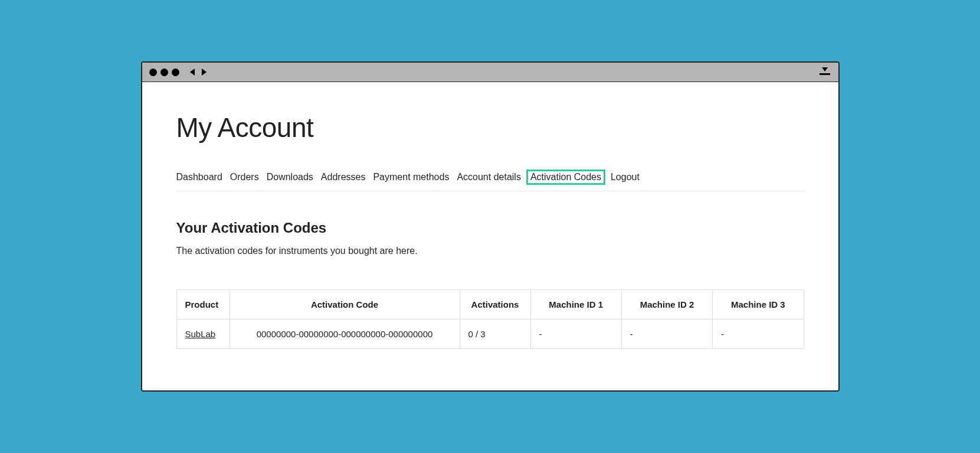 Image resolution: width=980 pixels, height=453 pixels. Describe the element at coordinates (164, 72) in the screenshot. I see `minimize-window-icon` at that location.